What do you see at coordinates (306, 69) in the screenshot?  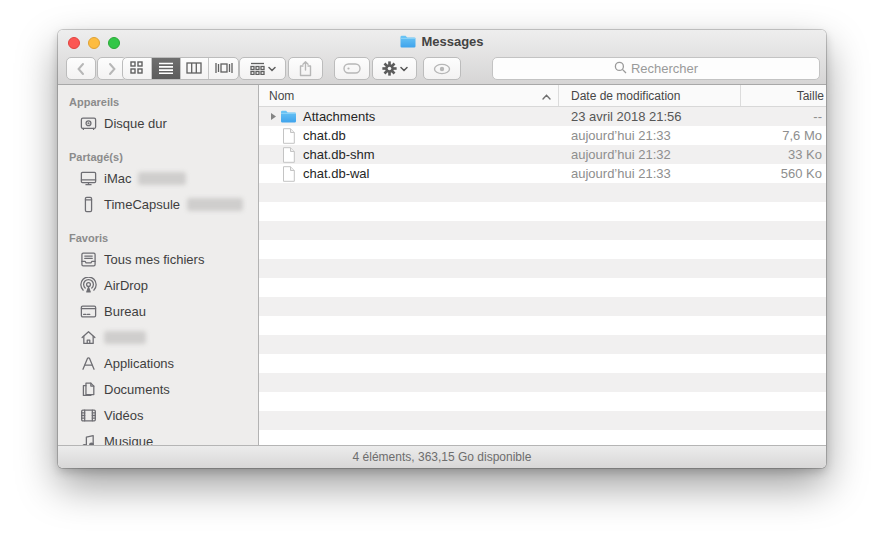 I see `share-icon` at bounding box center [306, 69].